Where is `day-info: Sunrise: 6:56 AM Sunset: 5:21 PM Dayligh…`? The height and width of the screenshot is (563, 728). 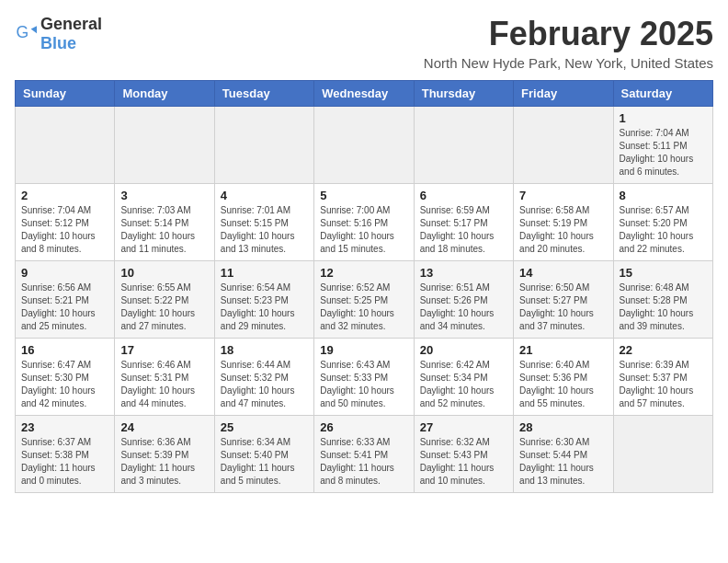
day-info: Sunrise: 6:56 AM Sunset: 5:21 PM Dayligh… is located at coordinates (64, 307).